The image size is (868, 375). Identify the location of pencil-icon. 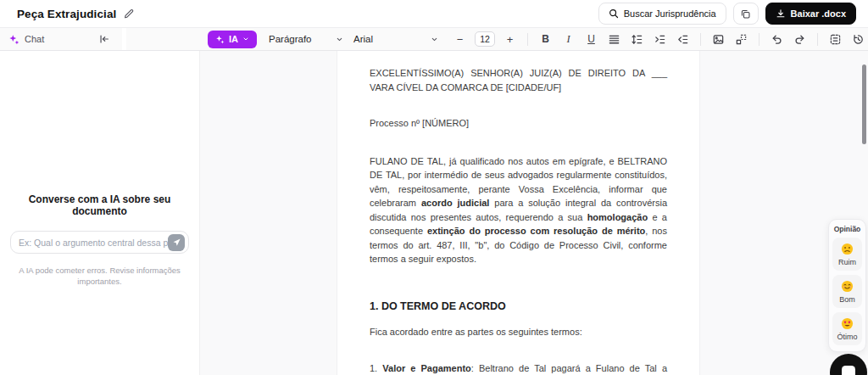
(129, 14).